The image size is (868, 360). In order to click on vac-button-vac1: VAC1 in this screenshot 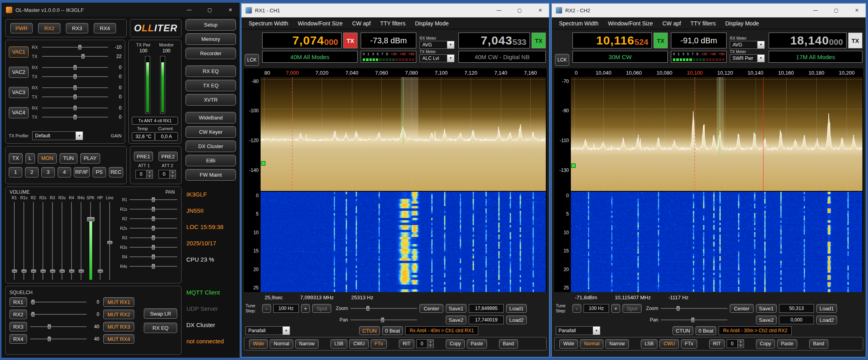, I will do `click(19, 52)`.